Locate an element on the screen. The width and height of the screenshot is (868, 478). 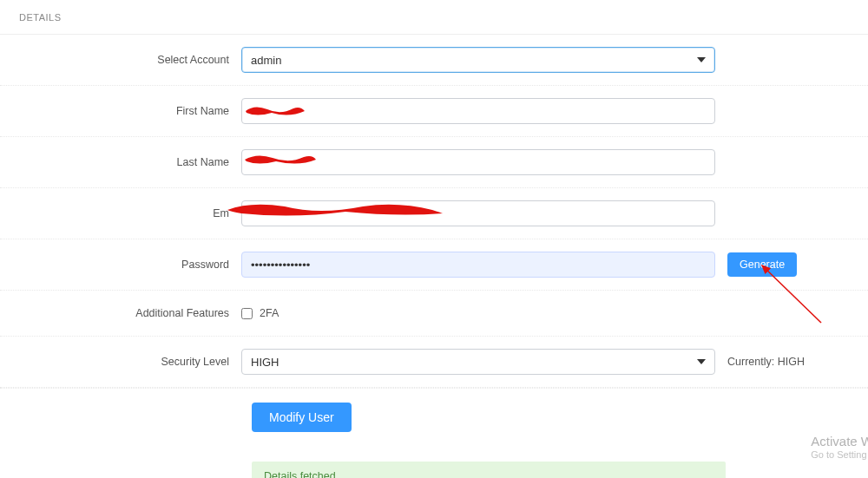
select-account: admin is located at coordinates (478, 60).